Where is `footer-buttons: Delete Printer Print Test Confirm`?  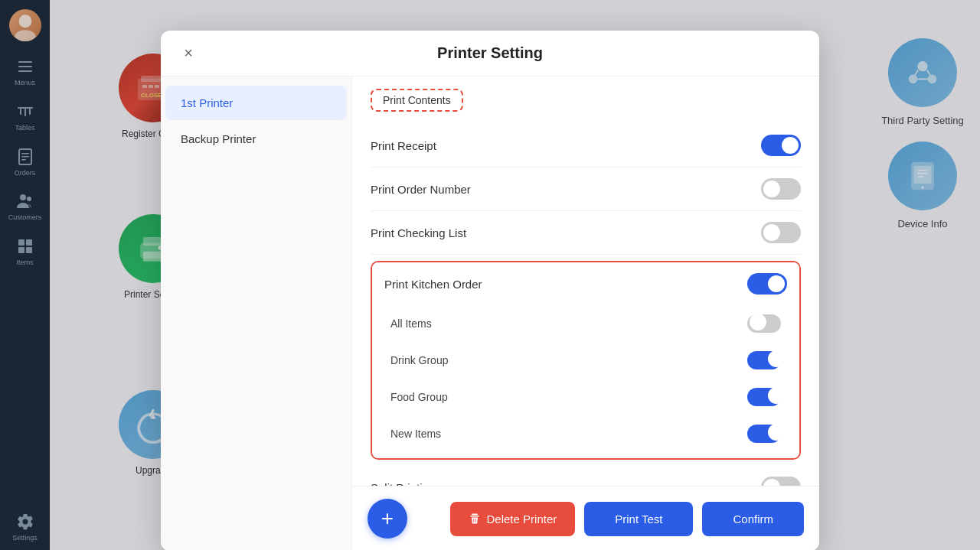
footer-buttons: Delete Printer Print Test Confirm is located at coordinates (610, 519).